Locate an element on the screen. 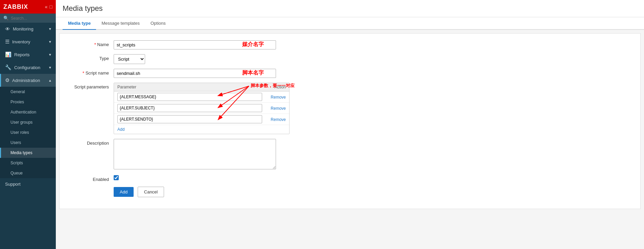 The width and height of the screenshot is (644, 249). description-row: Description is located at coordinates (350, 154).